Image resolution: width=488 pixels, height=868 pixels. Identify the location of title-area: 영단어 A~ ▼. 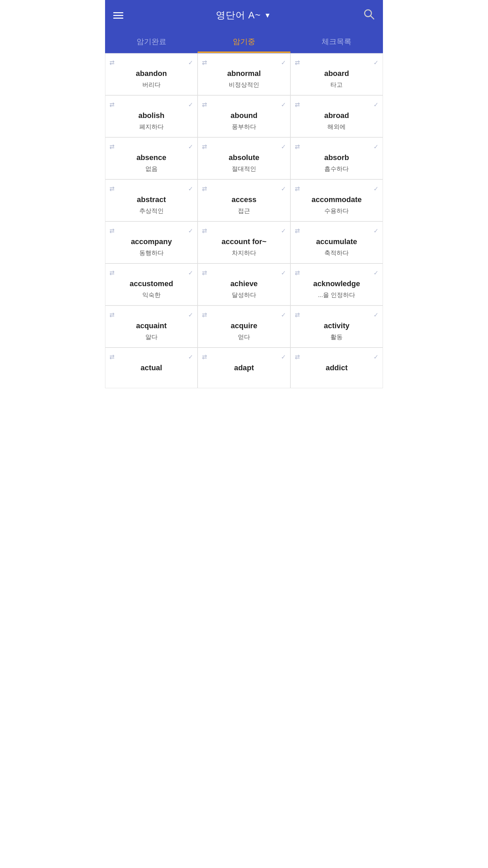
(243, 15).